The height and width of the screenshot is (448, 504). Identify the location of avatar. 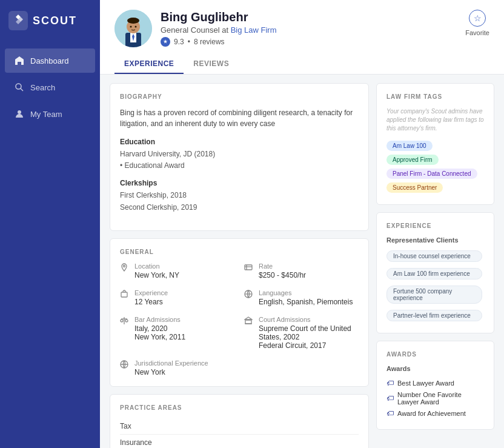
(133, 28).